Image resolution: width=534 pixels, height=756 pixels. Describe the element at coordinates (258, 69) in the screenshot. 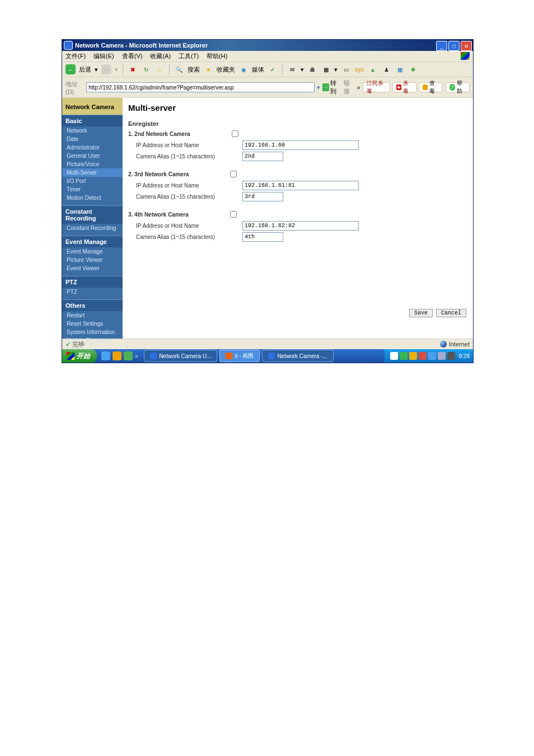

I see `media-label: 媒体` at that location.